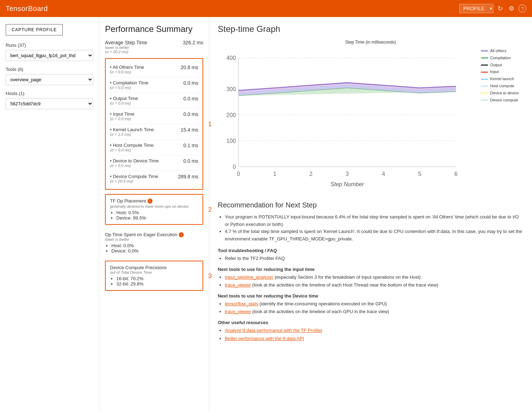  Describe the element at coordinates (374, 259) in the screenshot. I see `troubleshoot-item: Refer to the TF2 Profiler FAQ` at that location.